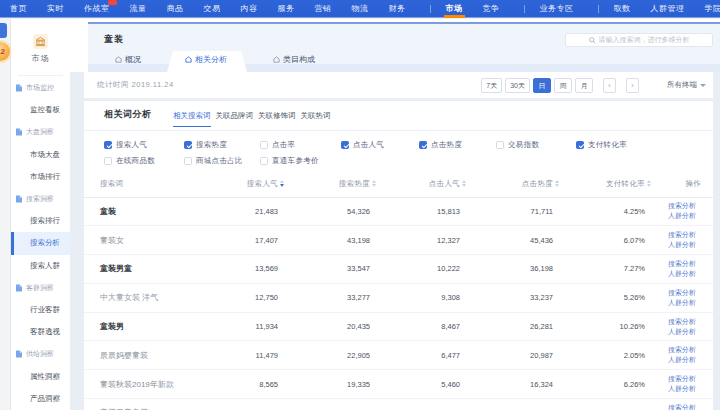 The width and height of the screenshot is (720, 410). Describe the element at coordinates (40, 199) in the screenshot. I see `sidebar-entry: 搜索洞察` at that location.